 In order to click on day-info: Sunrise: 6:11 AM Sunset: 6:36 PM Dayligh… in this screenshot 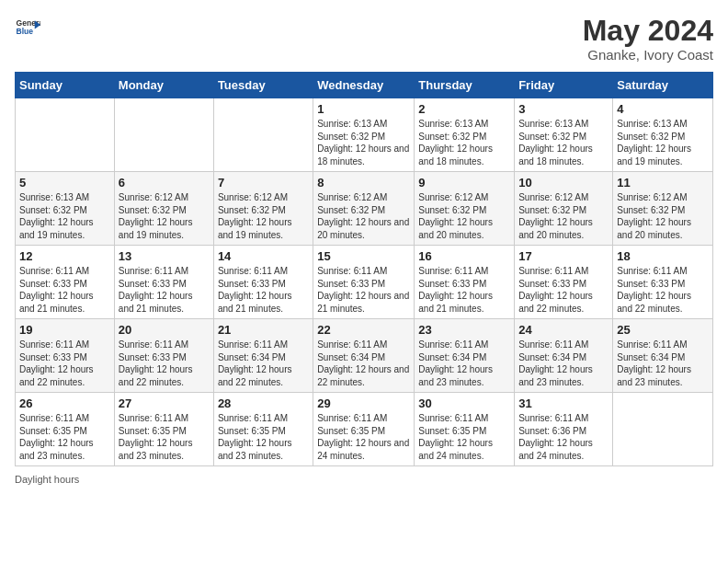, I will do `click(563, 437)`.